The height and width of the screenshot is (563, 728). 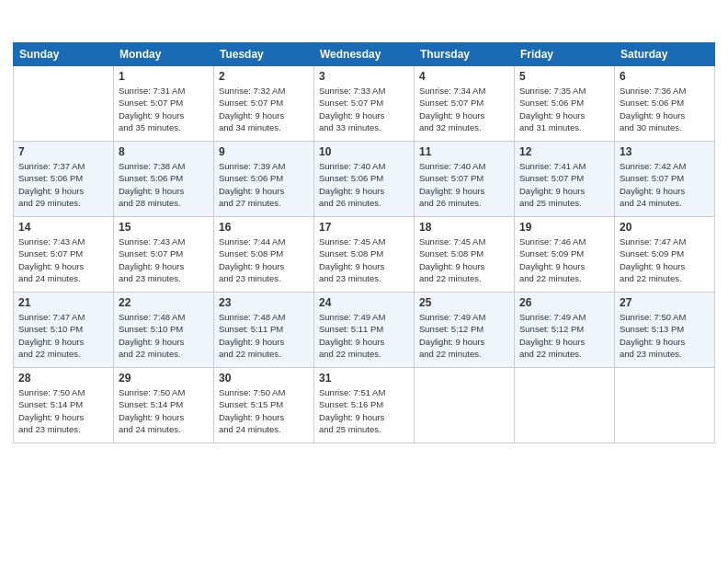 What do you see at coordinates (564, 109) in the screenshot?
I see `day-info: Sunrise: 7:35 AM Sunset: 5:06 PM Dayligh…` at bounding box center [564, 109].